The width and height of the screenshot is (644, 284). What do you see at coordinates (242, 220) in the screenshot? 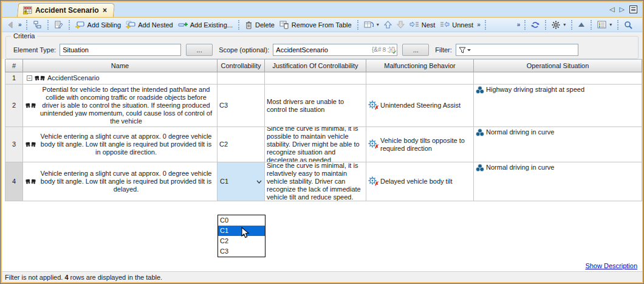
I see `dropdown-option-c0: C0` at bounding box center [242, 220].